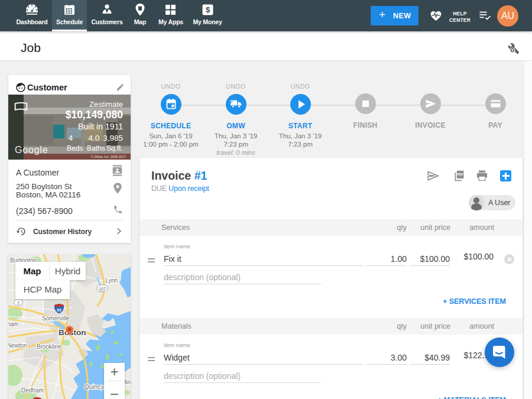  What do you see at coordinates (49, 346) in the screenshot?
I see `svg-text: Brookline` at bounding box center [49, 346].